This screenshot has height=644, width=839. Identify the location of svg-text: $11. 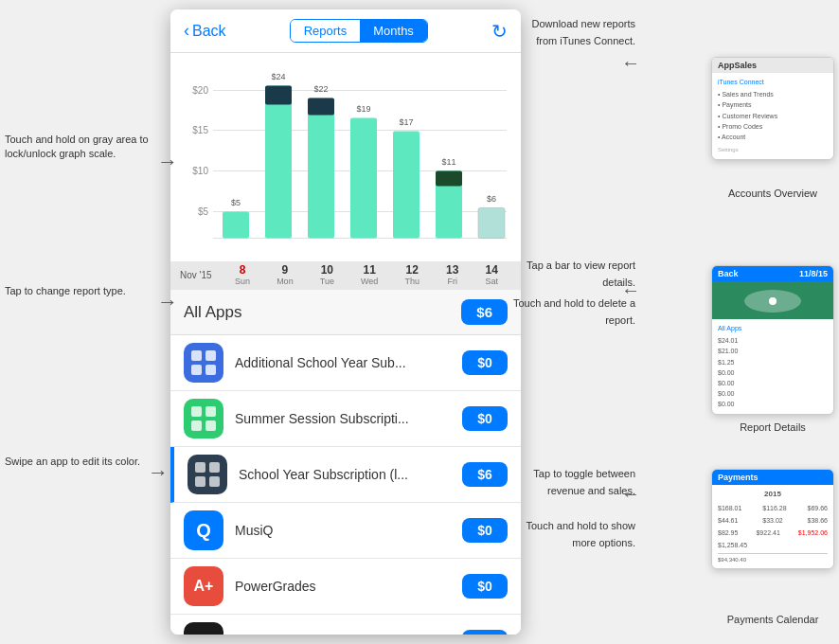
(449, 162).